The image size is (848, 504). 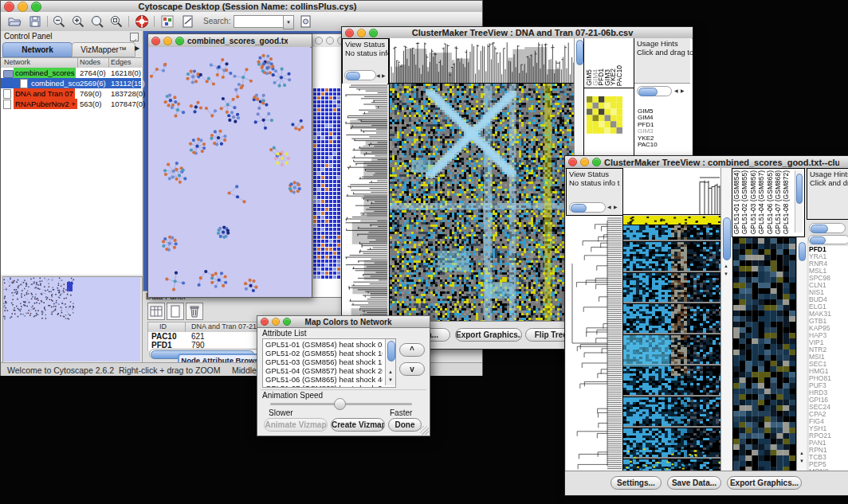 What do you see at coordinates (137, 48) in the screenshot?
I see `tab-overflow-icon: ▶` at bounding box center [137, 48].